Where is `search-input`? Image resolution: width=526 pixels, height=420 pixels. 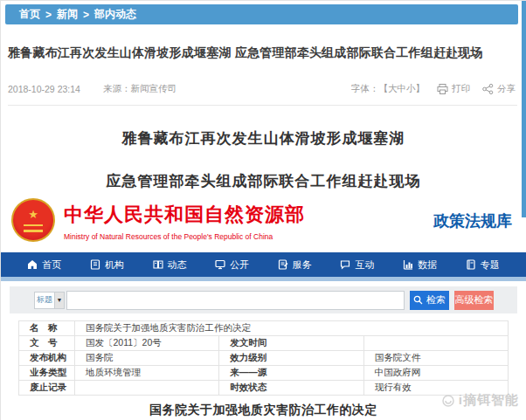
search-input is located at coordinates (236, 300).